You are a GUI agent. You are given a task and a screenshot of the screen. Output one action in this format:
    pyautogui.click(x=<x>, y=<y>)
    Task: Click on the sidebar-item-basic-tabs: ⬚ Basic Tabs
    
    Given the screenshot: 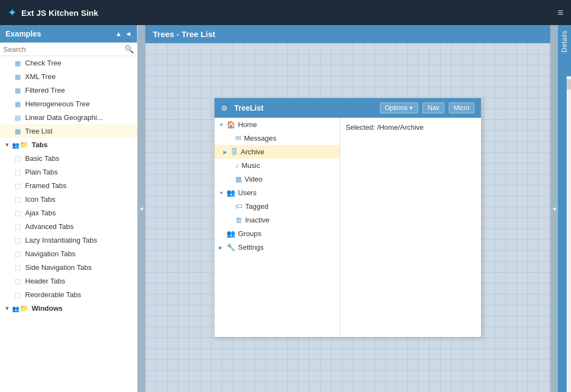 What is the action you would take?
    pyautogui.click(x=69, y=158)
    